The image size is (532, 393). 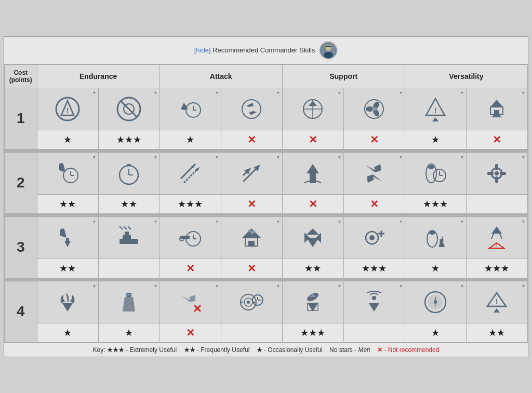 What do you see at coordinates (350, 350) in the screenshot?
I see `no-stars-label: No stars - Meh` at bounding box center [350, 350].